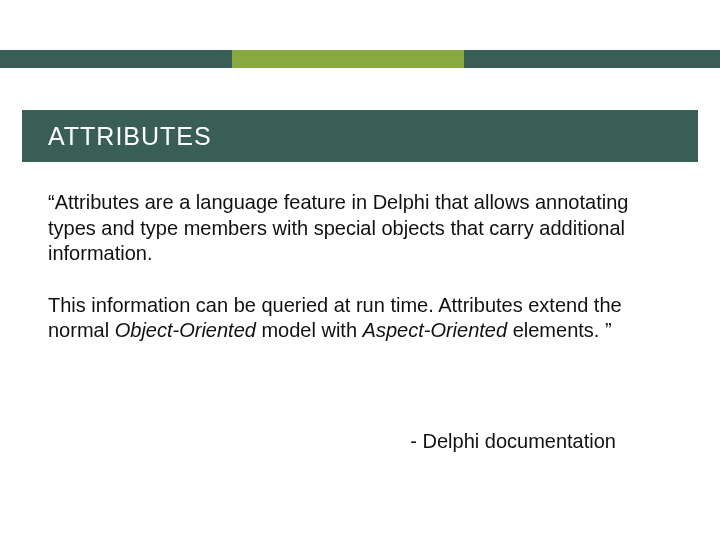  What do you see at coordinates (348, 318) in the screenshot?
I see `paragraph-2: This information can be queried at run t…` at bounding box center [348, 318].